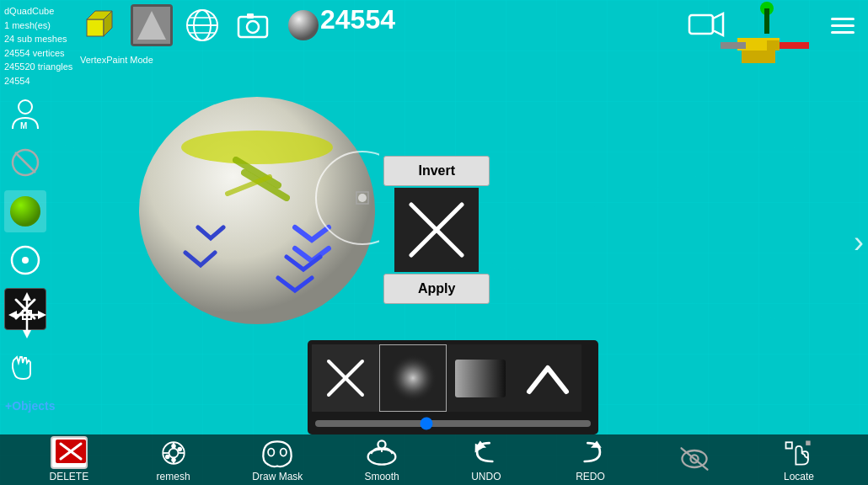  I want to click on objects-btn: +Objects, so click(30, 406).